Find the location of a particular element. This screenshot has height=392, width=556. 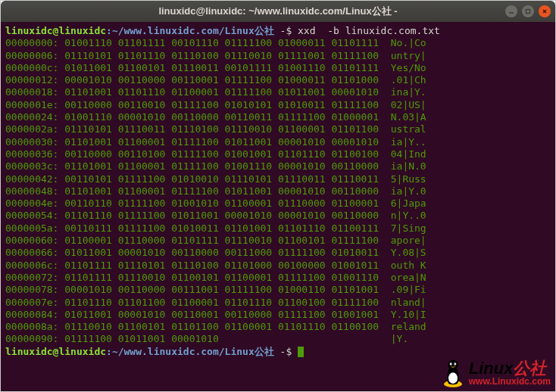

maximize-icon is located at coordinates (528, 11).